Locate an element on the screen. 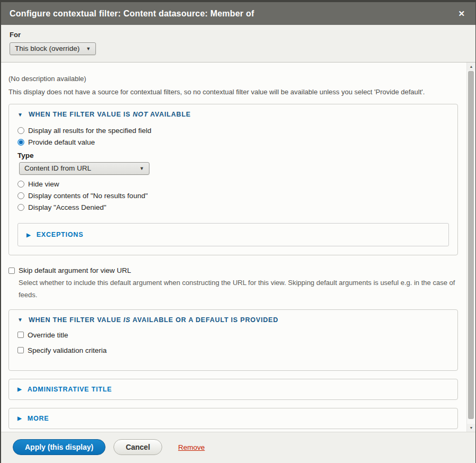 This screenshot has width=476, height=463. radio-display-access-denied: Display "Access Denied" is located at coordinates (233, 208).